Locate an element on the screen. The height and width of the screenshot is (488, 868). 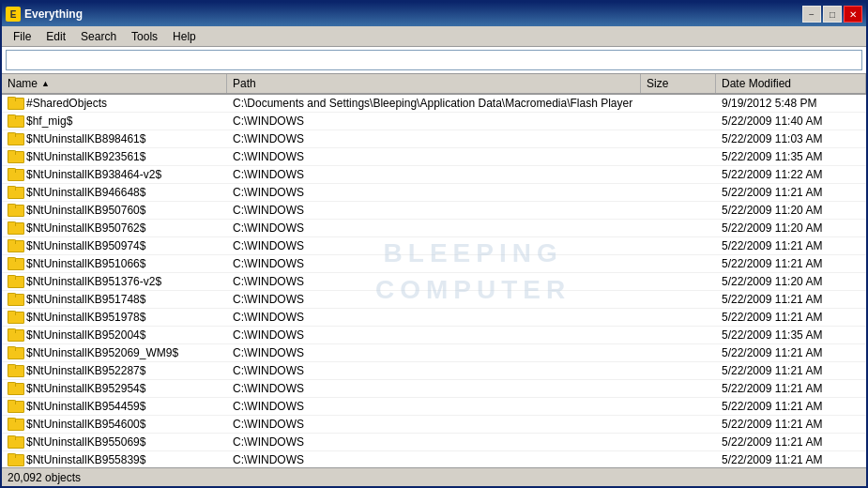
table-row: $NtUninstallKB955839$ C:\WINDOWS 5/22/20… is located at coordinates (434, 460).